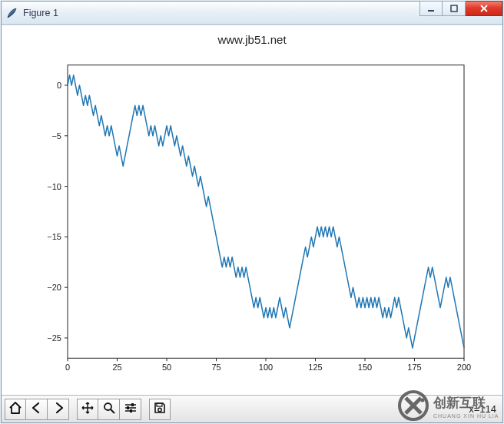 This screenshot has width=504, height=424. I want to click on svg-text: 125, so click(315, 367).